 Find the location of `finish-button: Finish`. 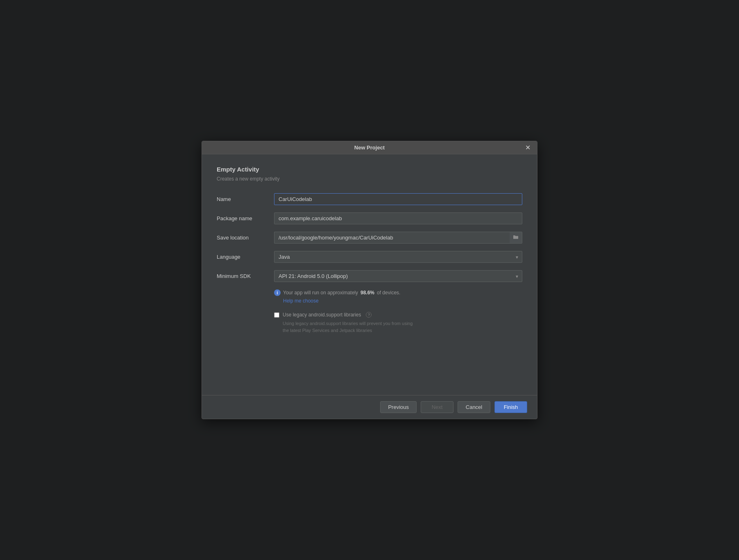

finish-button: Finish is located at coordinates (511, 407).